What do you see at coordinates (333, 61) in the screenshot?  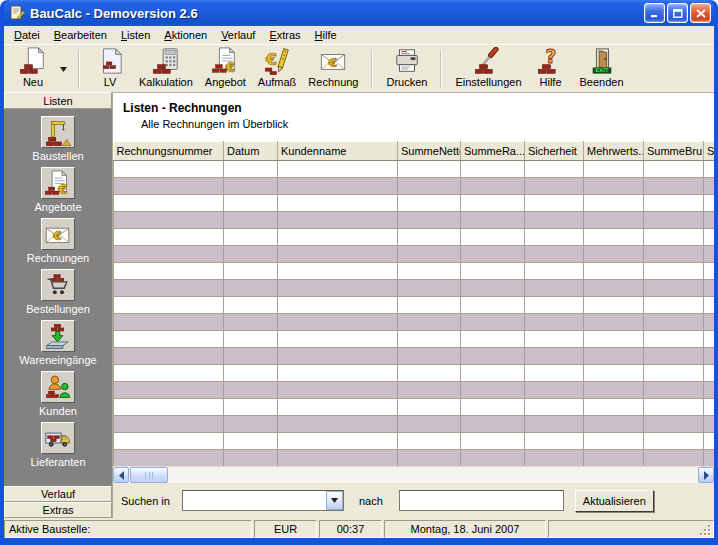 I see `invoice-envelope-euro-icon: €` at bounding box center [333, 61].